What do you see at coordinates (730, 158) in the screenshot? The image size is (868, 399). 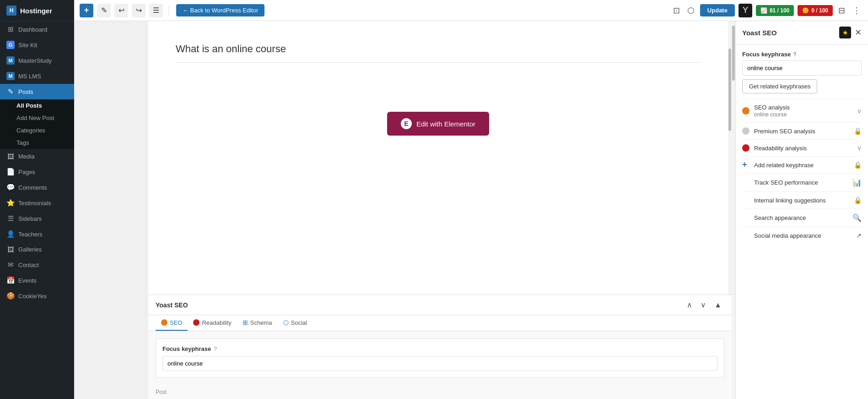 I see `editor-scrollbar` at bounding box center [730, 158].